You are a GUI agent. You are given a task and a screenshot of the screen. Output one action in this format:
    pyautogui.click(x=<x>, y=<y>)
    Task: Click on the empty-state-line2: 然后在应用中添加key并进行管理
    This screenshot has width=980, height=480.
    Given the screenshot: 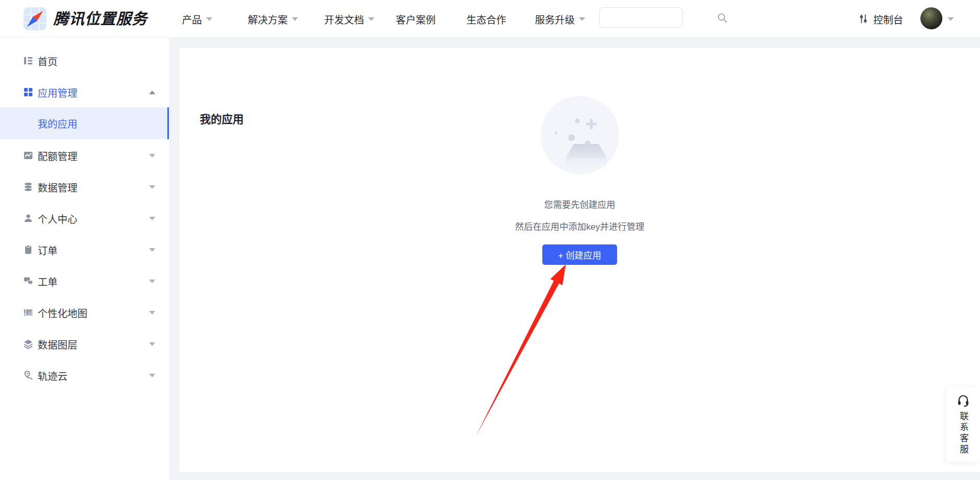 What is the action you would take?
    pyautogui.click(x=579, y=226)
    